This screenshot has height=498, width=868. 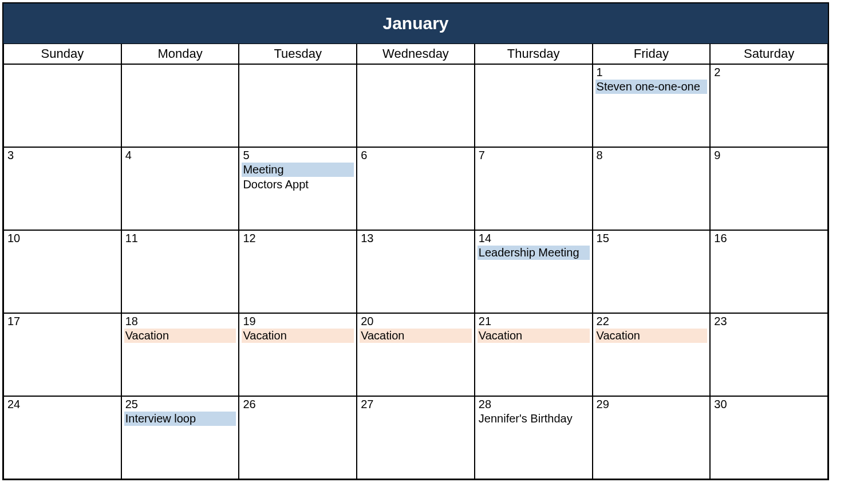 I want to click on calendar-event: Jennifer's Birthday, so click(x=534, y=419).